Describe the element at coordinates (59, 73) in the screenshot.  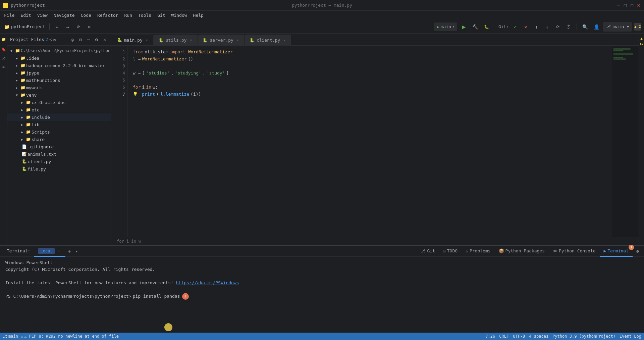
I see `tree-item-jpype: ▶ 📁 jpype` at that location.